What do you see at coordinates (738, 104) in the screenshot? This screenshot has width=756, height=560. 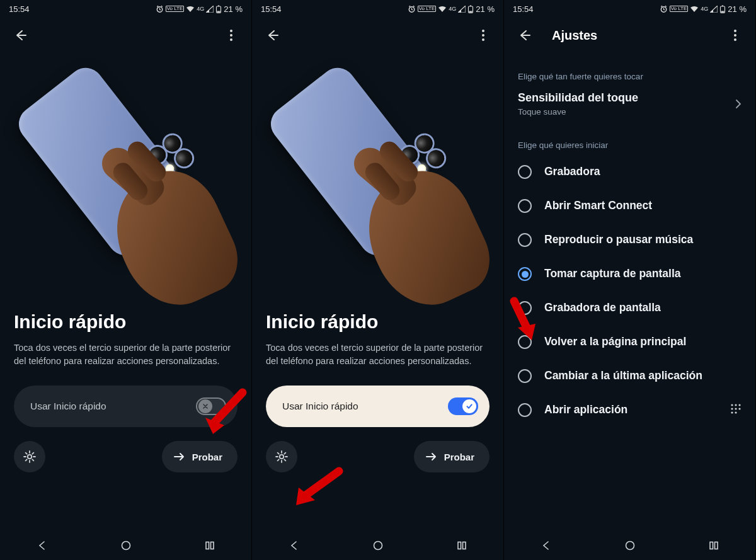 I see `chevron-right-icon` at bounding box center [738, 104].